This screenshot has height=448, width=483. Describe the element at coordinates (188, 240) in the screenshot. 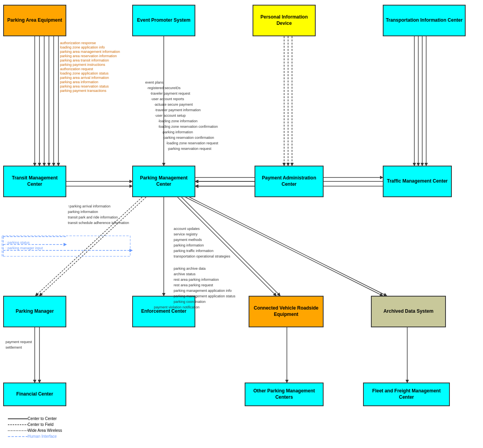

I see `edge-label-payment-methods: payment methods` at that location.